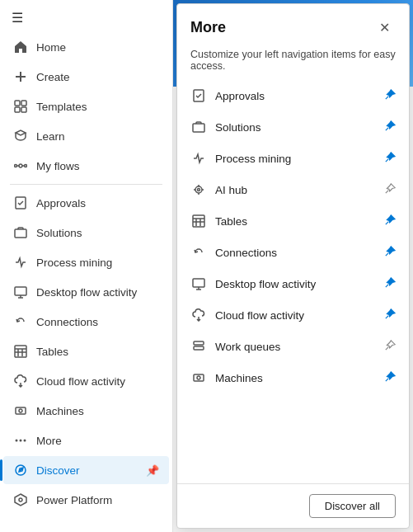  Describe the element at coordinates (293, 221) in the screenshot. I see `more-panel-item-tables: Tables` at that location.